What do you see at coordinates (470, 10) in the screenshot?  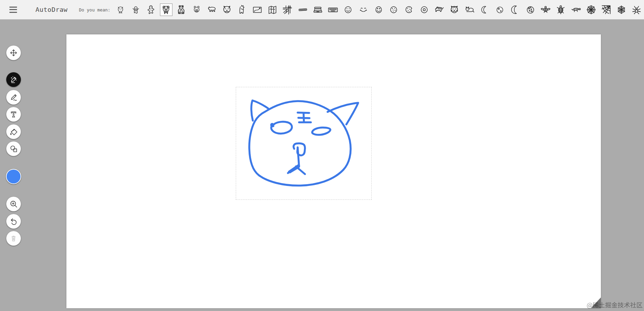 I see `suggestion-cat-lying` at bounding box center [470, 10].